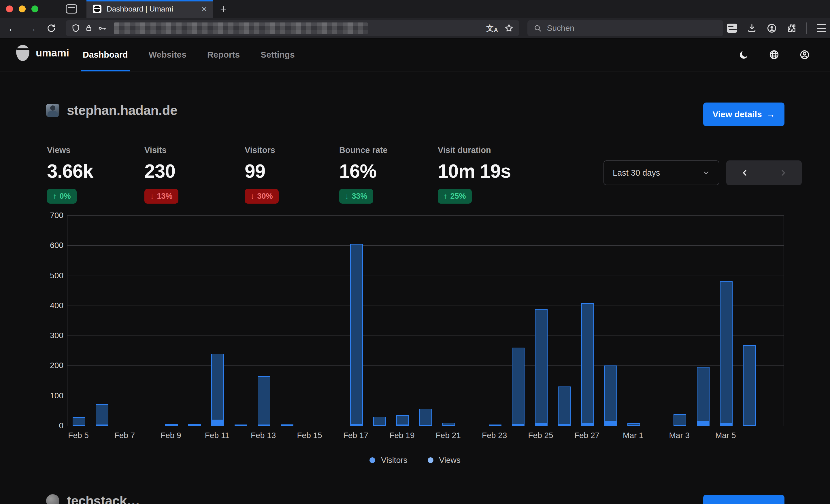 This screenshot has height=504, width=830. Describe the element at coordinates (792, 28) in the screenshot. I see `extensions-puzzle-icon` at that location.